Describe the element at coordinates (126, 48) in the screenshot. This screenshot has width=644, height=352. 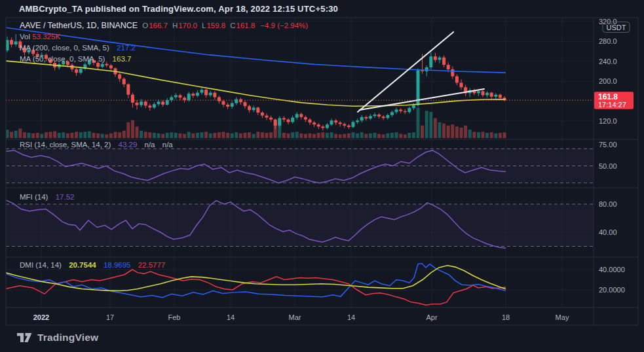
I see `ma200-value: 217.2` at that location.